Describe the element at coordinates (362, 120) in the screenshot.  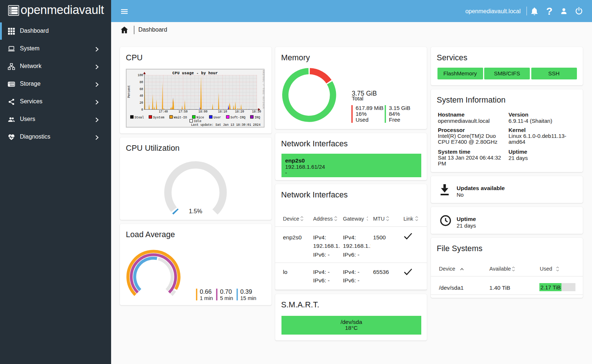
I see `svg-text: Used` at that location.